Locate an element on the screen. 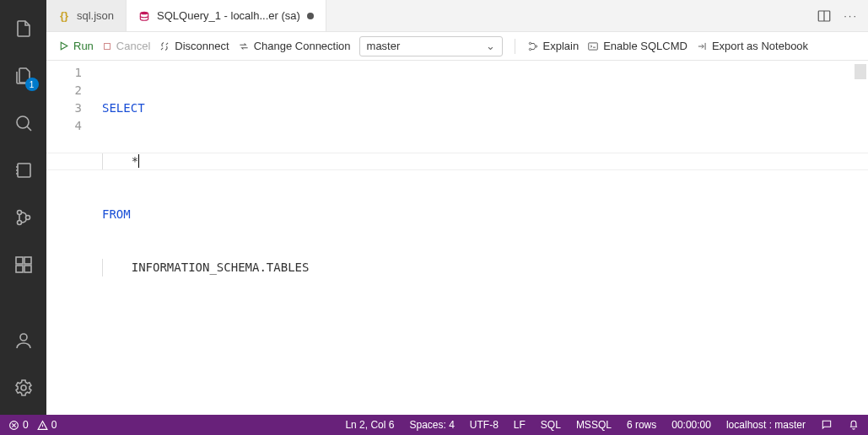 This screenshot has width=868, height=435. activity-account-icon is located at coordinates (24, 341).